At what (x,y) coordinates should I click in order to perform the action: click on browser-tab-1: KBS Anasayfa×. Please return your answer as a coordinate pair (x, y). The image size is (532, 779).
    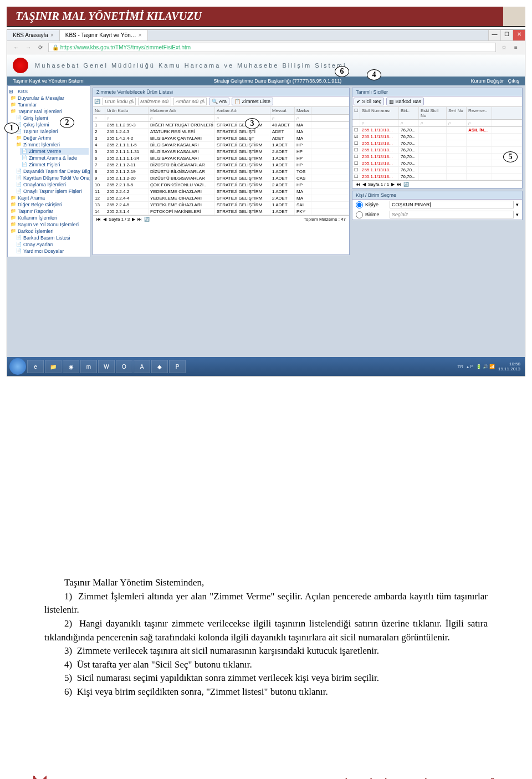
    Looking at the image, I should click on (33, 35).